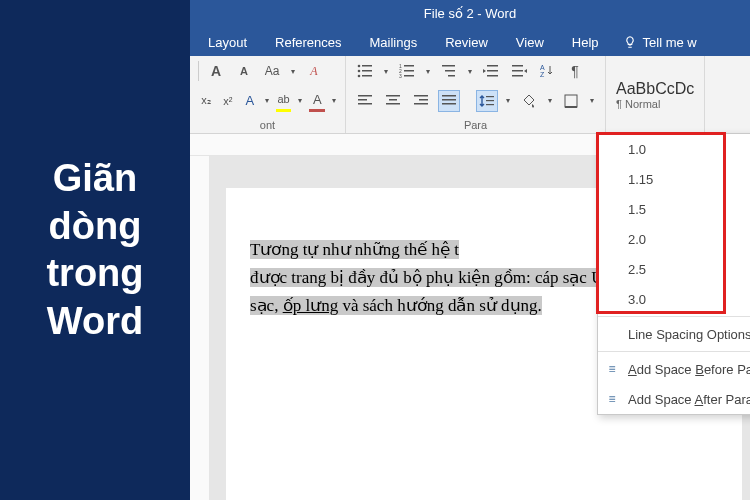  What do you see at coordinates (200, 328) in the screenshot?
I see `ruler-vertical` at bounding box center [200, 328].